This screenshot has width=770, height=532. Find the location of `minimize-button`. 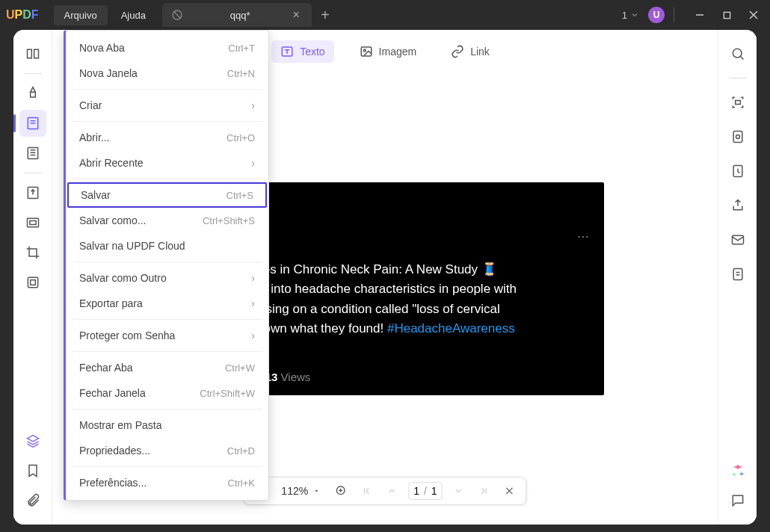

minimize-button is located at coordinates (700, 15).